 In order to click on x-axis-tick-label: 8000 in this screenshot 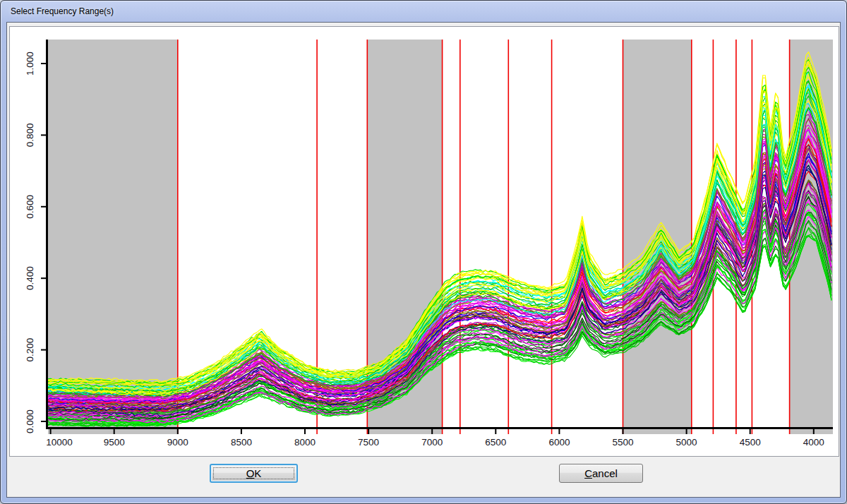, I will do `click(305, 442)`.